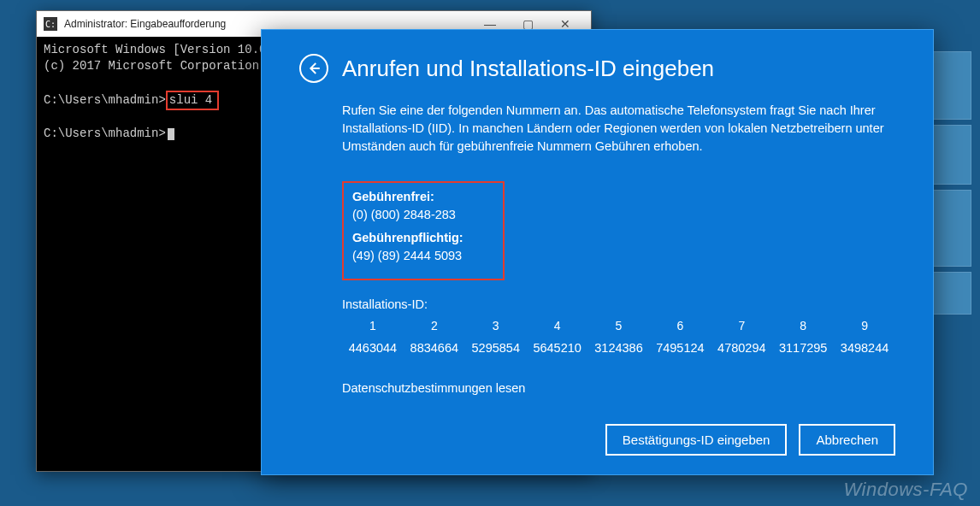 The image size is (980, 506). Describe the element at coordinates (619, 304) in the screenshot. I see `installation-id-label: Installations-ID:` at that location.